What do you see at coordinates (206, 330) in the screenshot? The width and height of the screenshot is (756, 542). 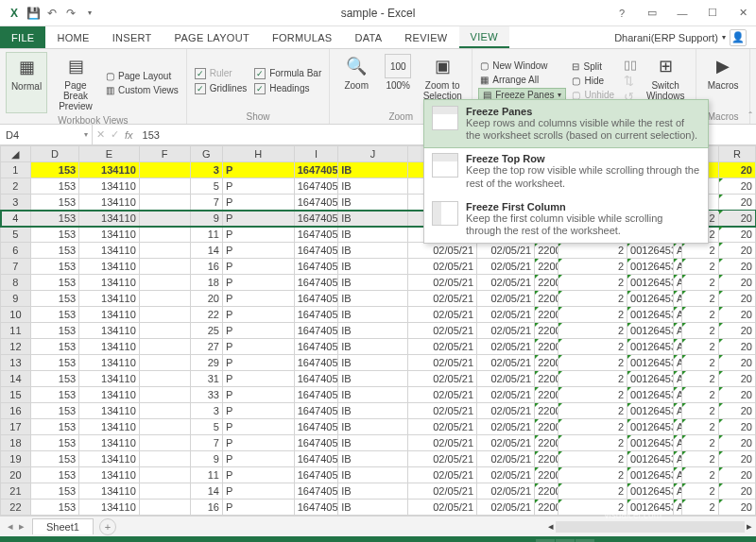 I see `cell: 25` at bounding box center [206, 330].